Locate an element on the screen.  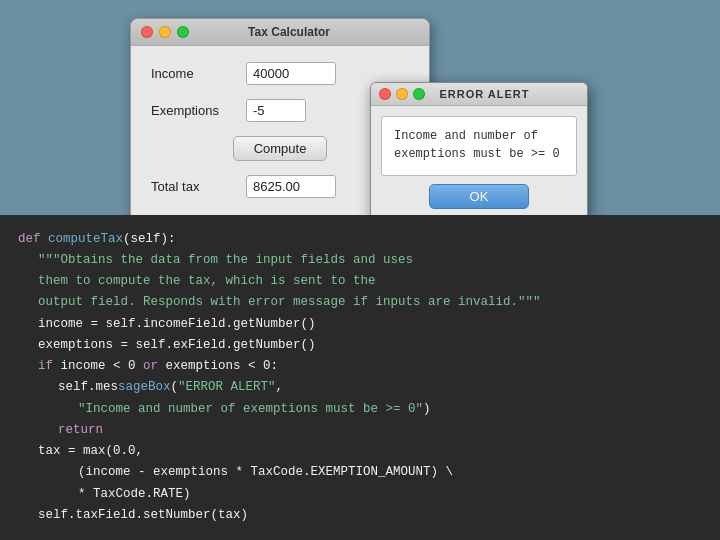
total-tax-label: Total tax is located at coordinates (198, 186).